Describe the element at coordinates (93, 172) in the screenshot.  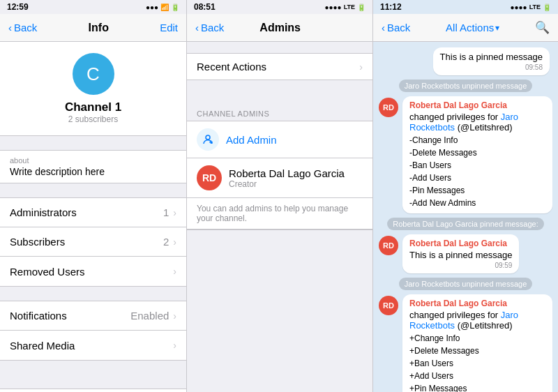
I see `about-text: Write description here` at that location.